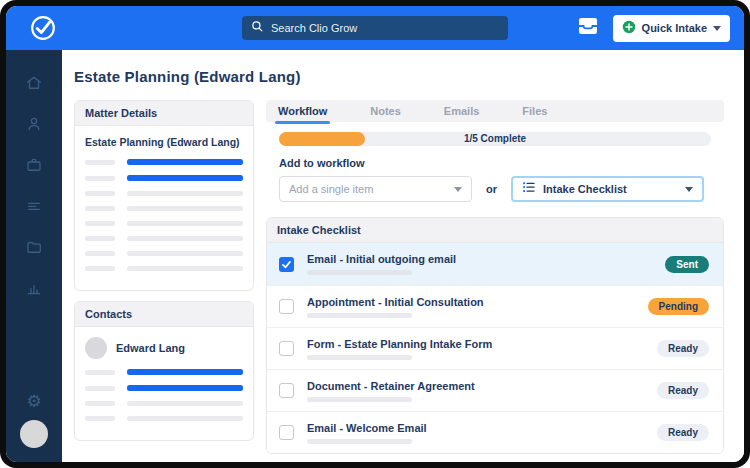 The height and width of the screenshot is (468, 750). What do you see at coordinates (608, 189) in the screenshot?
I see `intake-checklist-dropdown: Intake Checklist` at bounding box center [608, 189].